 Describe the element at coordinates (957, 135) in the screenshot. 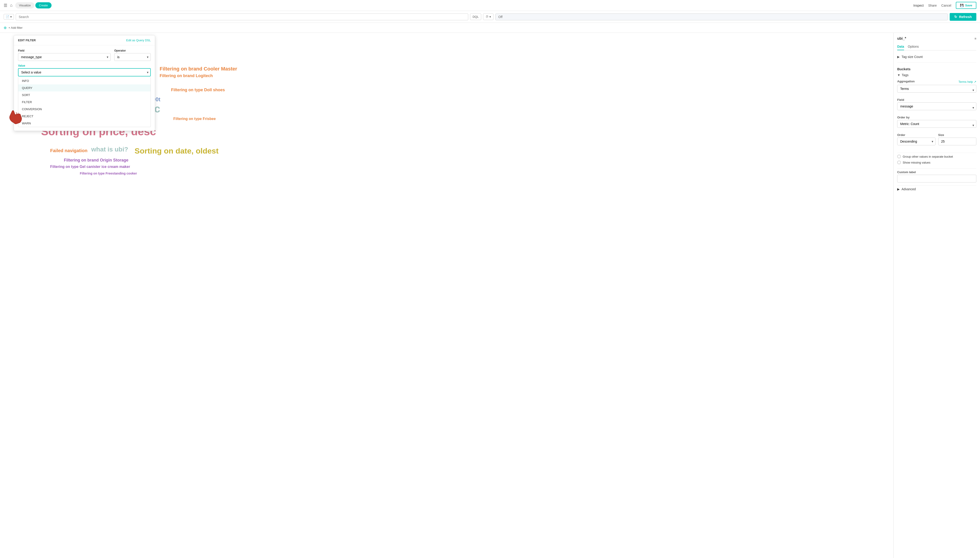

I see `size-label: Size` at that location.